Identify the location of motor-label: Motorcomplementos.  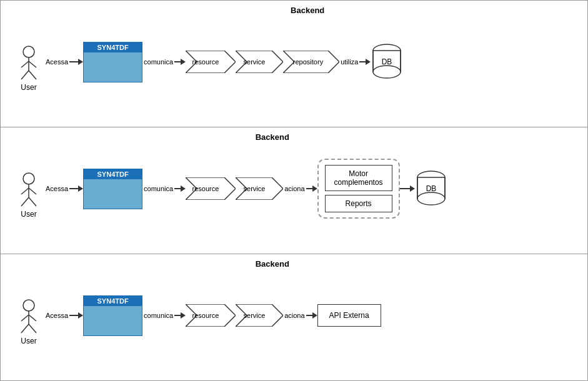
(359, 178).